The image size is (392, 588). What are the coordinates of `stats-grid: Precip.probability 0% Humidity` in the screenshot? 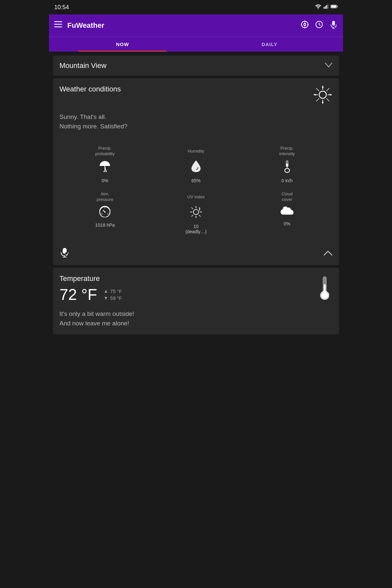 It's located at (196, 190).